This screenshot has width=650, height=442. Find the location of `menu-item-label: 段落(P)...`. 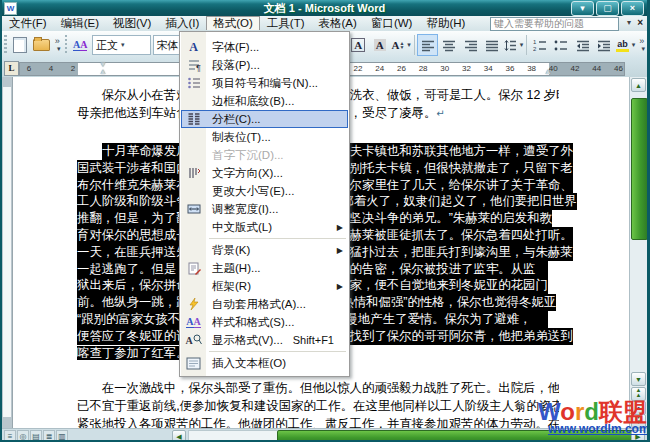

menu-item-label: 段落(P)... is located at coordinates (233, 66).